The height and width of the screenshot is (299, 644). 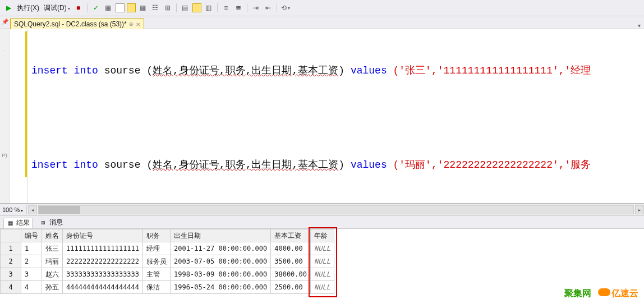 I want to click on row-header: 1, so click(x=11, y=249).